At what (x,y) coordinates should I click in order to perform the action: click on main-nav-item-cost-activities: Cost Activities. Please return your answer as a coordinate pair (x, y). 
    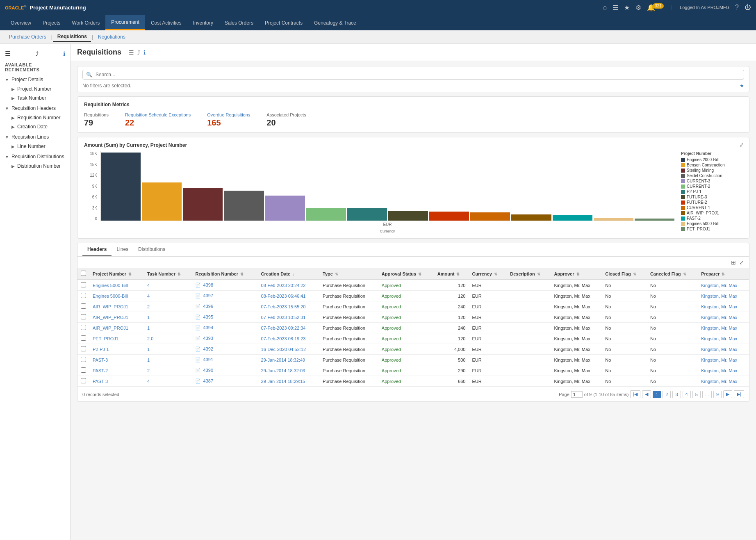
    Looking at the image, I should click on (166, 23).